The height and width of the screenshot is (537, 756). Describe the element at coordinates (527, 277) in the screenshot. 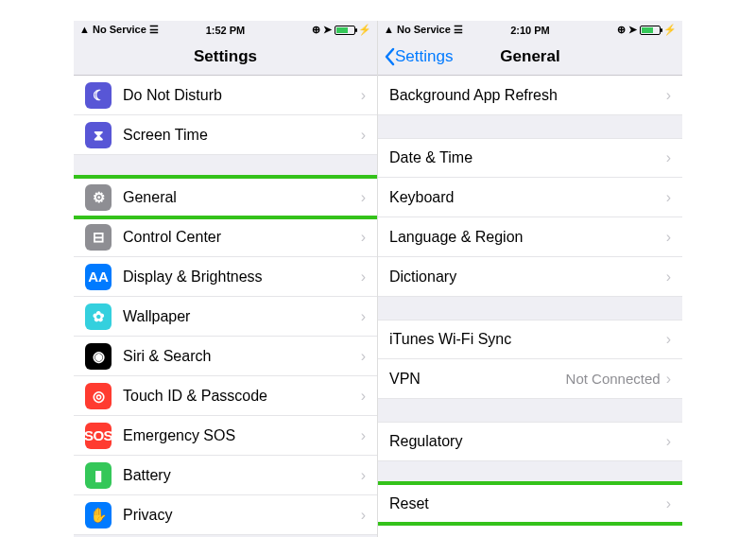

I see `label: Dictionary` at that location.